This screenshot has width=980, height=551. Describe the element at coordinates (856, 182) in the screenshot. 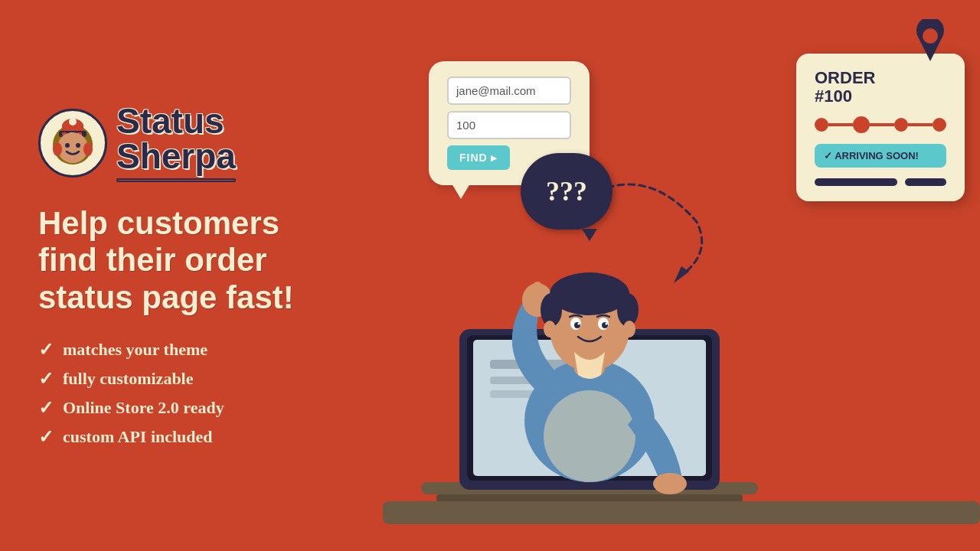

I see `bar-long` at that location.